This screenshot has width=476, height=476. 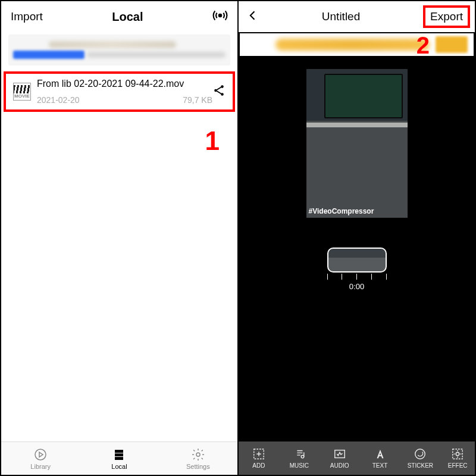 I want to click on header-right: Untitled Export, so click(x=357, y=17).